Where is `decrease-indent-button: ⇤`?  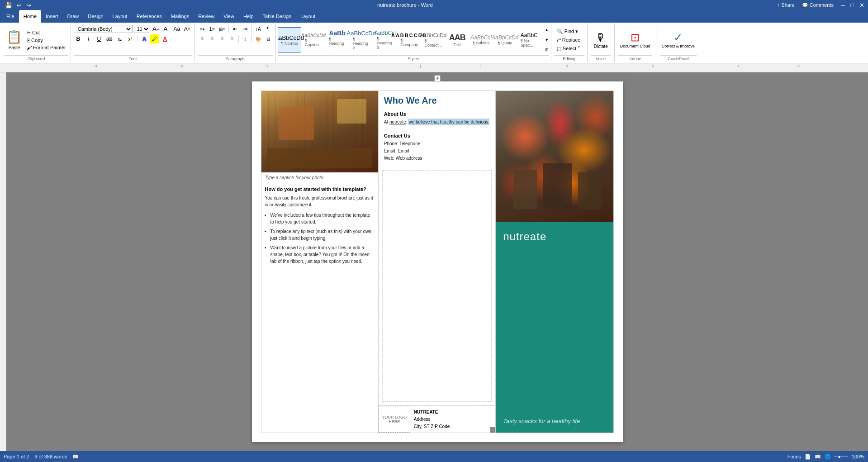
decrease-indent-button: ⇤ is located at coordinates (235, 29).